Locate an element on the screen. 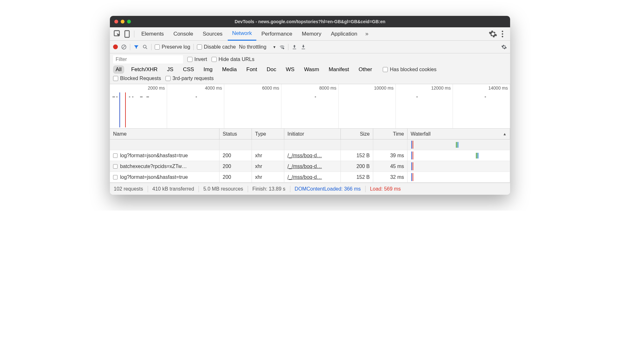 Image resolution: width=620 pixels, height=364 pixels. hide-data-urls-checkbox: Hide data URLs is located at coordinates (233, 59).